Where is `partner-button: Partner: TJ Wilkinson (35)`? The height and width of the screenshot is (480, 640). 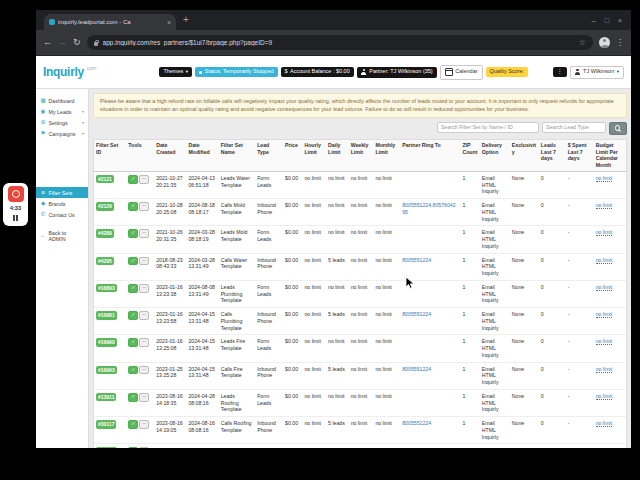
partner-button: Partner: TJ Wilkinson (35) is located at coordinates (397, 72).